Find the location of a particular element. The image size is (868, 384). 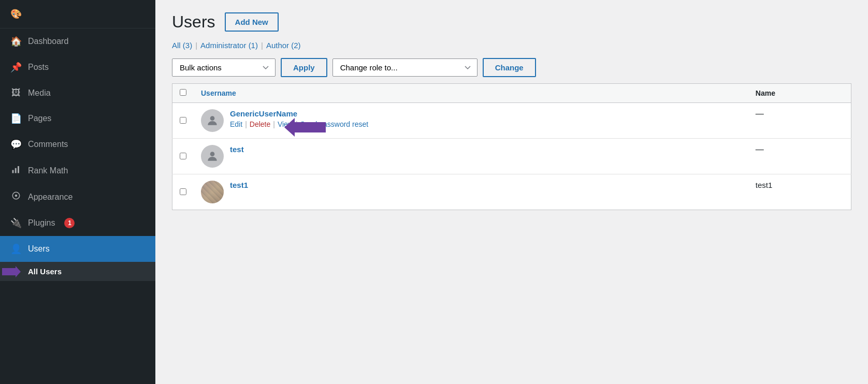

filter-author-link: Author (2) is located at coordinates (284, 46).